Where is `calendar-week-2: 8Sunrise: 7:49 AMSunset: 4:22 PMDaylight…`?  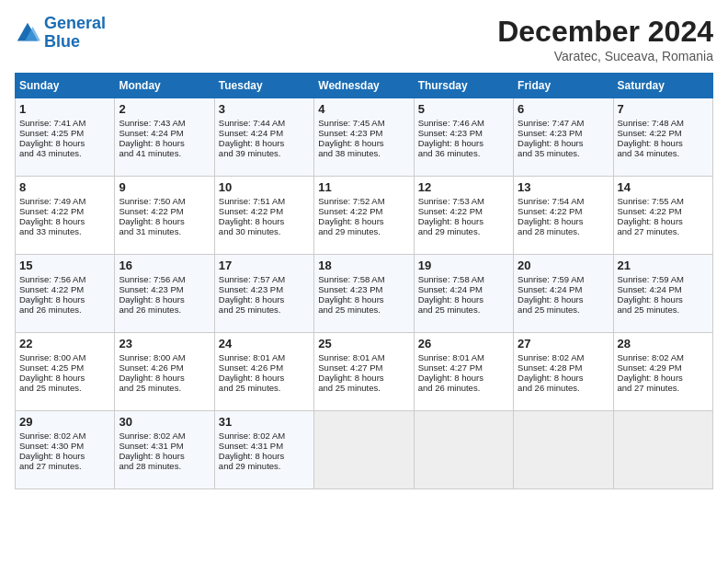
calendar-week-2: 8Sunrise: 7:49 AMSunset: 4:22 PMDaylight… is located at coordinates (364, 215).